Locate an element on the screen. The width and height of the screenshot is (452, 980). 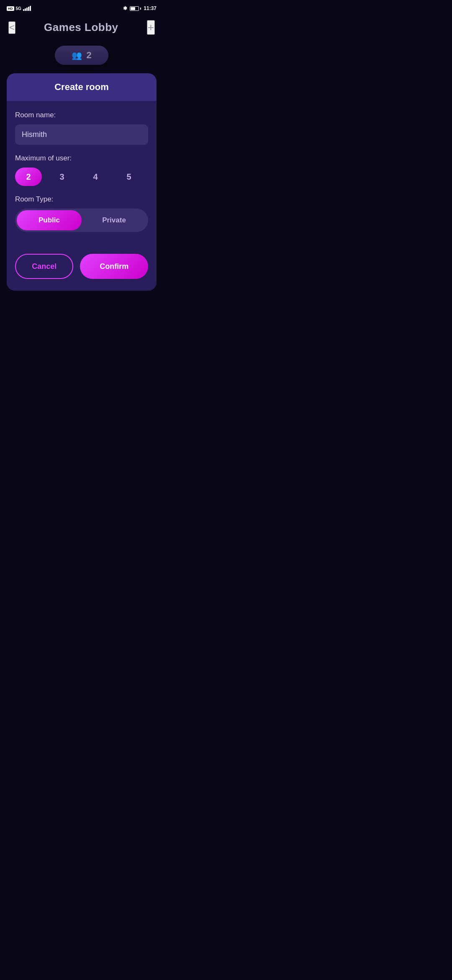
page-title: Games Lobby is located at coordinates (81, 28).